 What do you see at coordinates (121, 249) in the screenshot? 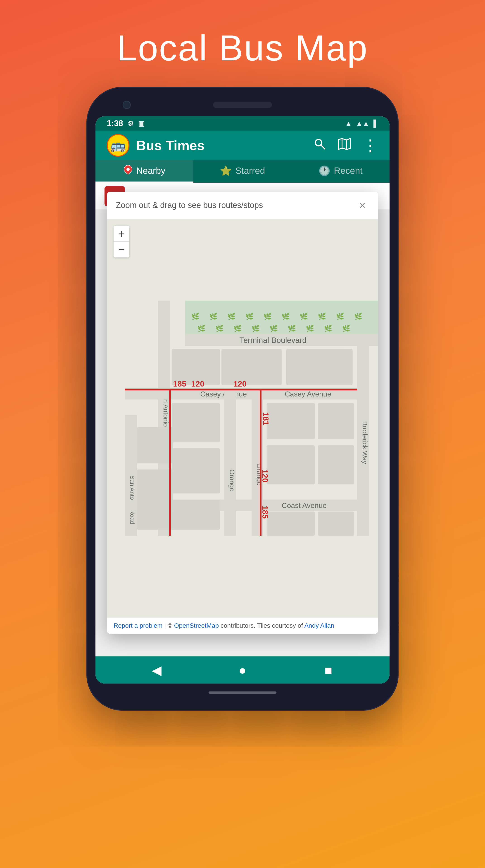
I see `zoom-out-button: −` at bounding box center [121, 249].